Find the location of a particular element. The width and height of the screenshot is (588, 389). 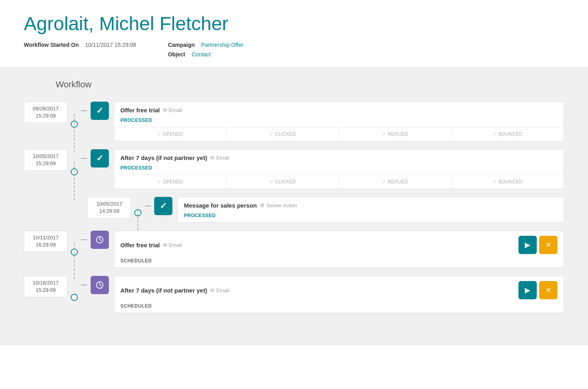

workflow-section-title: Workflow is located at coordinates (310, 85).